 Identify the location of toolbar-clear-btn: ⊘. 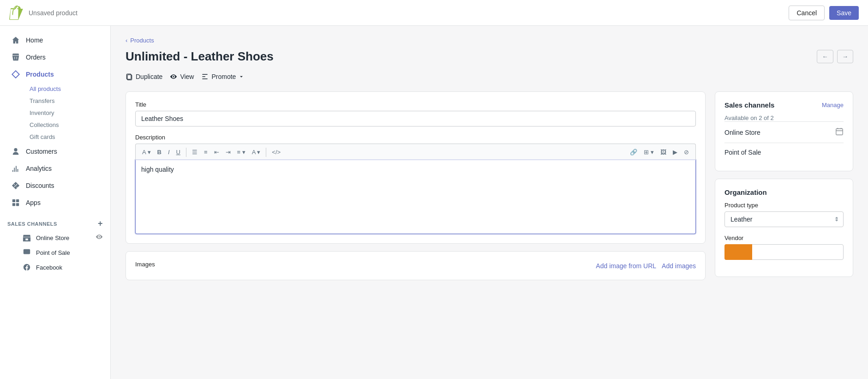
(687, 152).